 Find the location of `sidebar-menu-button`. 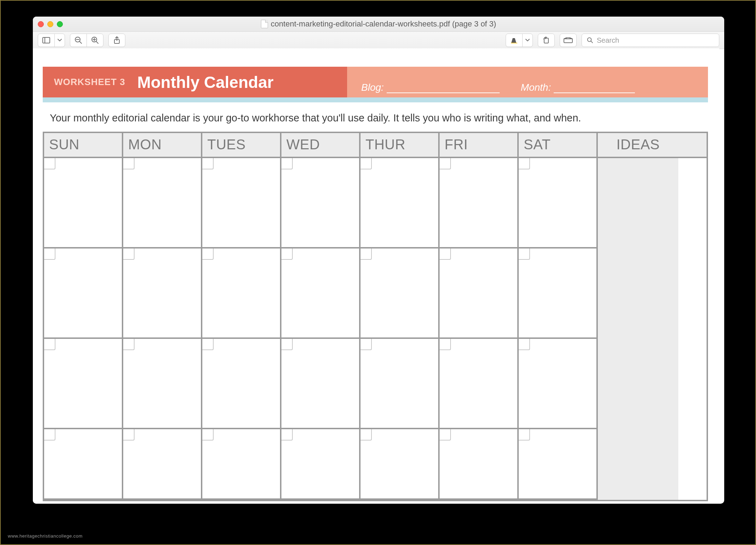

sidebar-menu-button is located at coordinates (60, 40).